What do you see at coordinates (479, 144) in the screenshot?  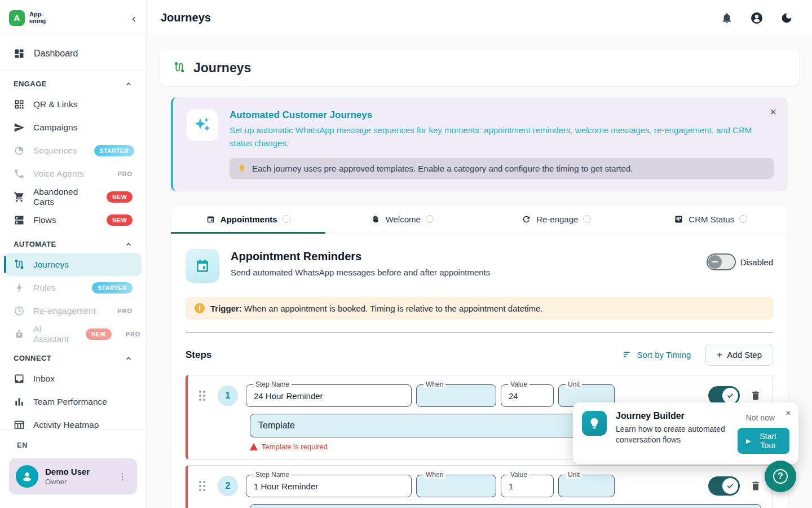 I see `info-banner: Automated Customer Journeys Set up autom…` at bounding box center [479, 144].